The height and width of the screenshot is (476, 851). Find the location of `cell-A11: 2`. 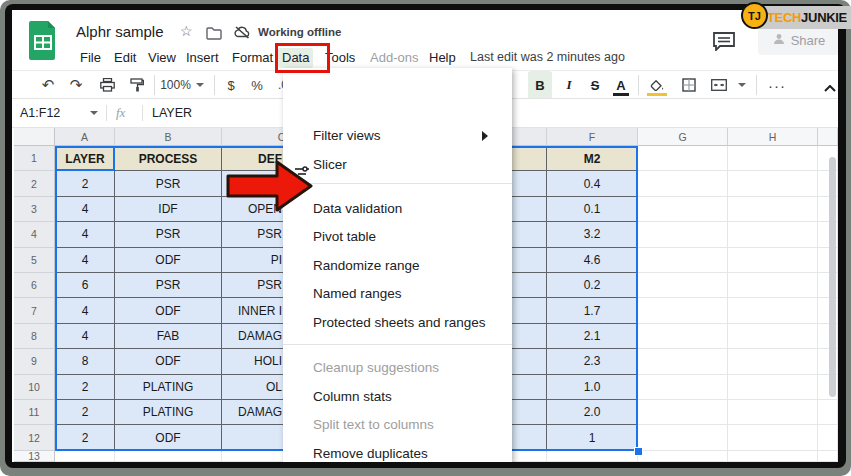

cell-A11: 2 is located at coordinates (85, 412).